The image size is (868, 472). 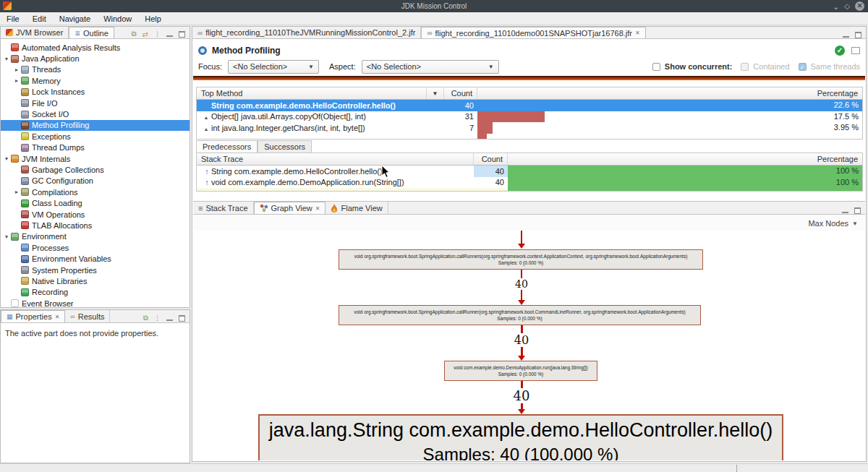 I want to click on table-row: ▲Object[] java.util.Arrays.copyOf(Object…, so click(x=529, y=117).